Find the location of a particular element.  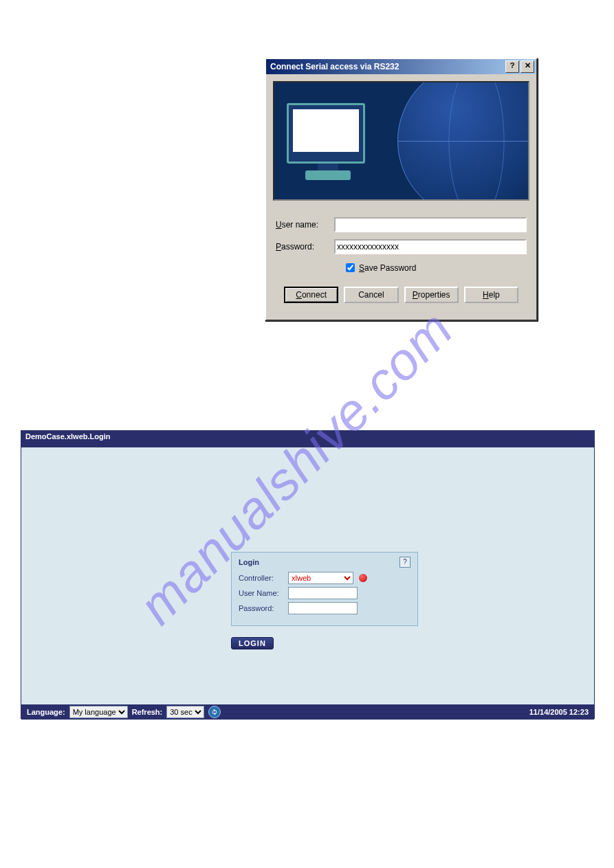

monitor-icon is located at coordinates (328, 139).